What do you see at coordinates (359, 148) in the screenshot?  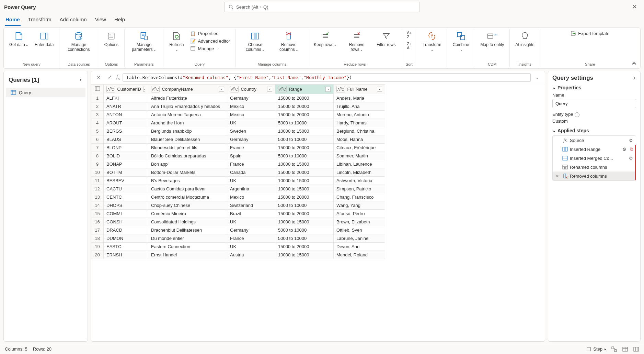 I see `cell: Citeaux, Frédérique` at bounding box center [359, 148].